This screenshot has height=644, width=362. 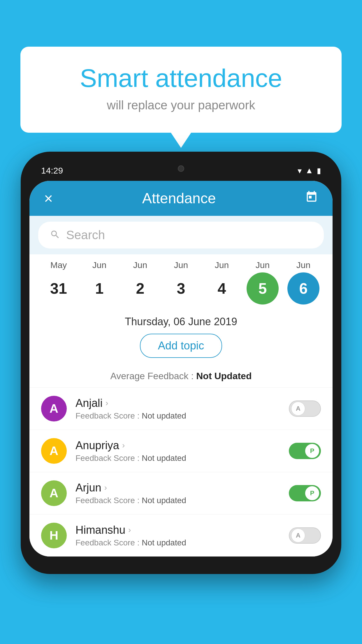 What do you see at coordinates (182, 530) in the screenshot?
I see `student-name: Himanshu ›` at bounding box center [182, 530].